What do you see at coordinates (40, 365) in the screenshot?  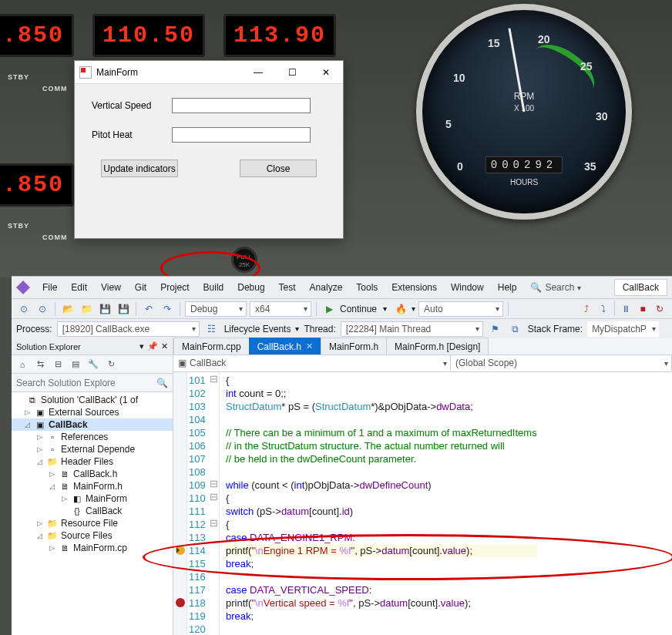 I see `sync-icon: ⇆` at bounding box center [40, 365].